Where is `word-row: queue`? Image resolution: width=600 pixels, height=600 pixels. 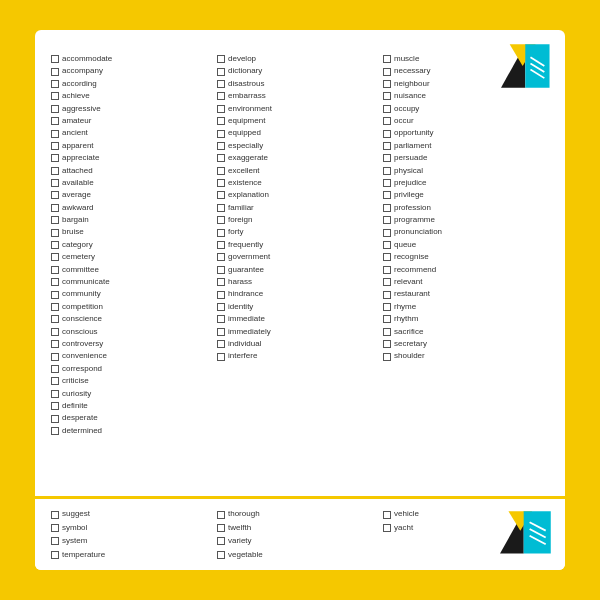
word-row: queue is located at coordinates (466, 245).